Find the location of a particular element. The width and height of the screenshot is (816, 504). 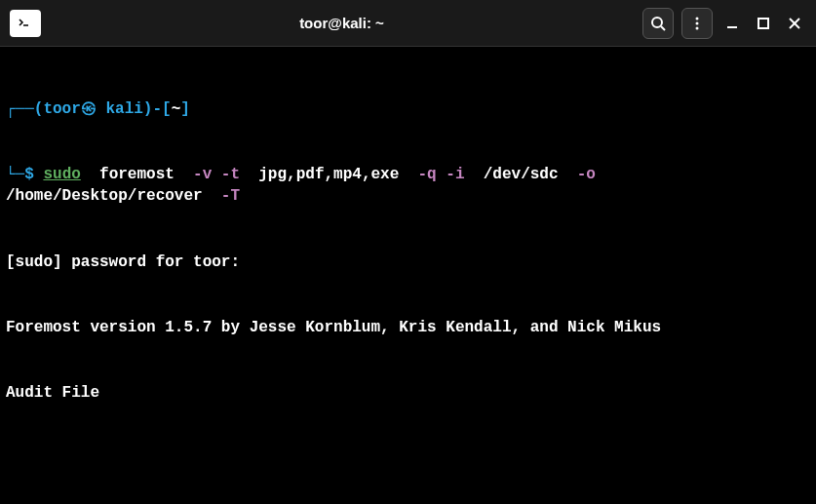

prompt-host: kali is located at coordinates (124, 109).